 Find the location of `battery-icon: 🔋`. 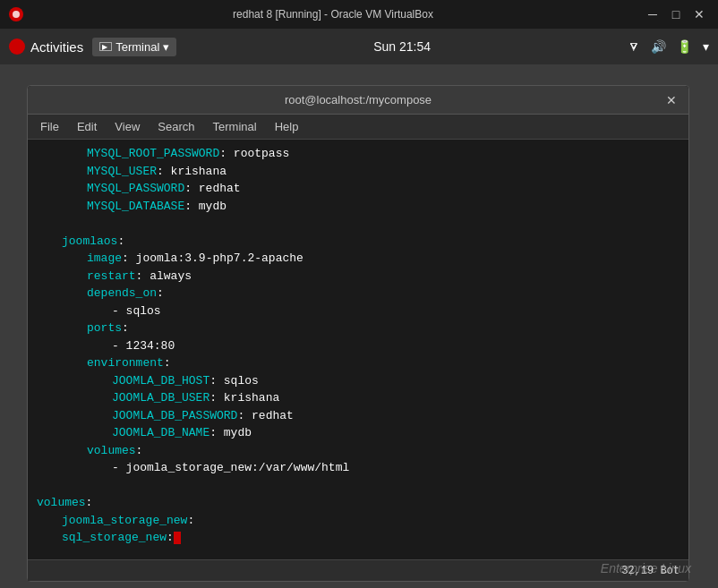

battery-icon: 🔋 is located at coordinates (684, 47).